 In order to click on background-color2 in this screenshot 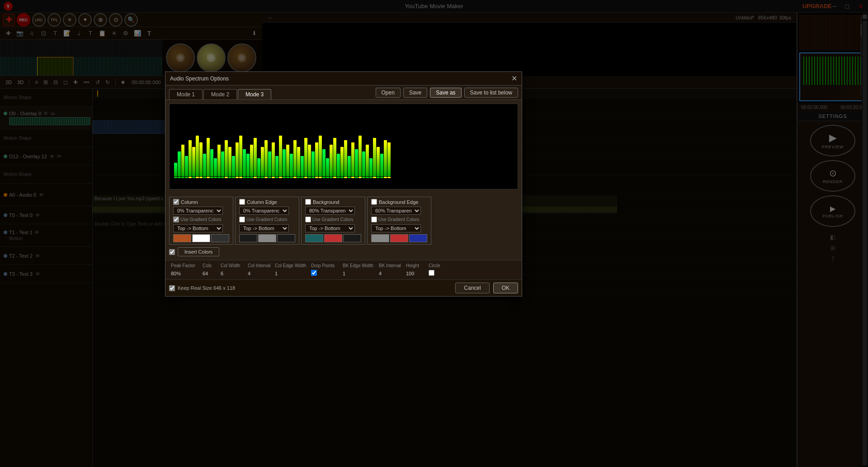, I will do `click(333, 238)`.